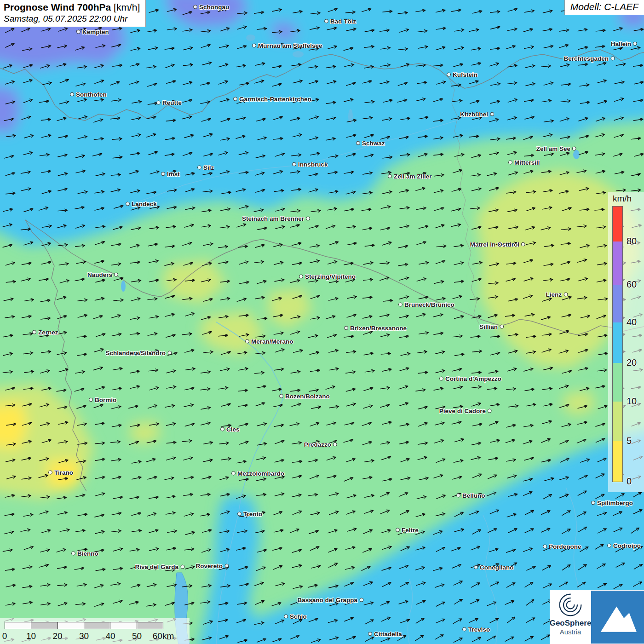  Describe the element at coordinates (95, 631) in the screenshot. I see `scale-bar: 0102030405060km` at that location.